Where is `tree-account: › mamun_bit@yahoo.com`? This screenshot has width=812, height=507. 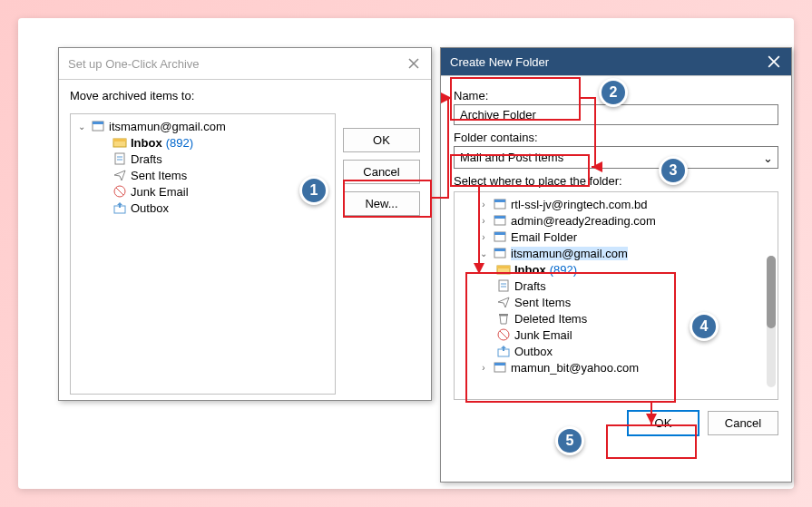
tree-account: › mamun_bit@yahoo.com is located at coordinates (616, 367).